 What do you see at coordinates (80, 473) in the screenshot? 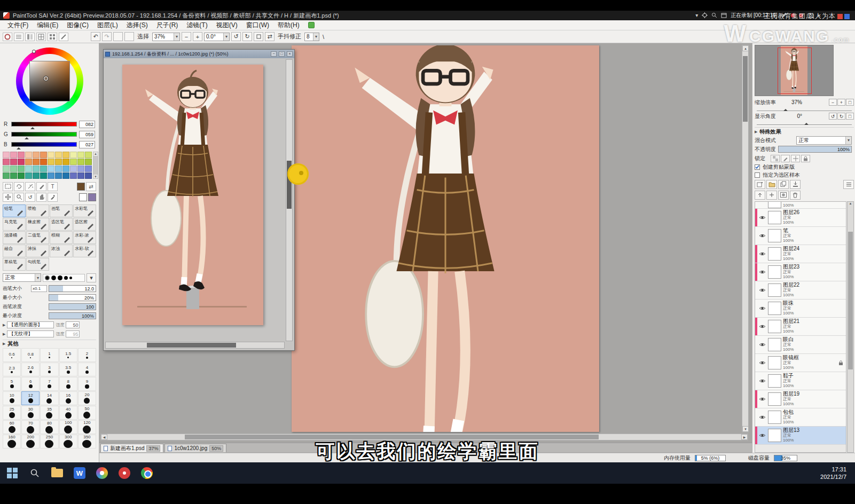
I see `wps-icon: W` at bounding box center [80, 473].